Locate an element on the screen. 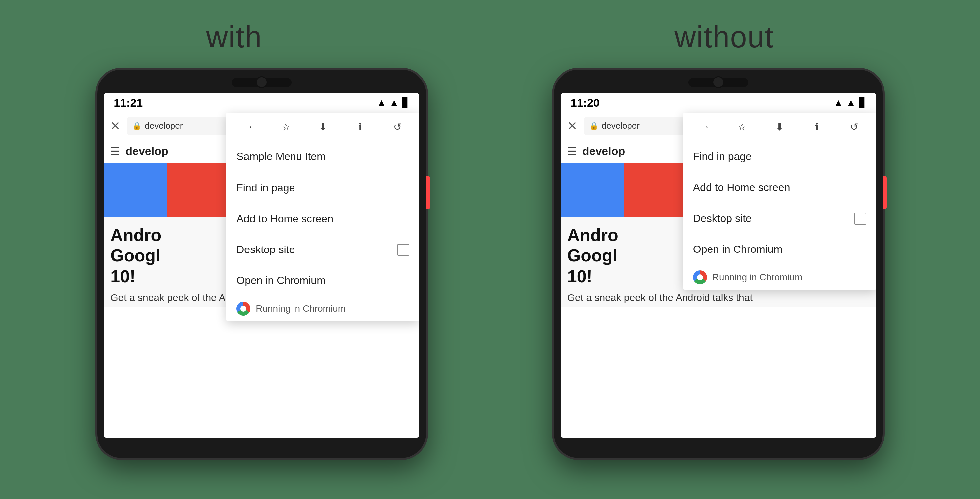  left-find-in-page: Find in page is located at coordinates (323, 188).